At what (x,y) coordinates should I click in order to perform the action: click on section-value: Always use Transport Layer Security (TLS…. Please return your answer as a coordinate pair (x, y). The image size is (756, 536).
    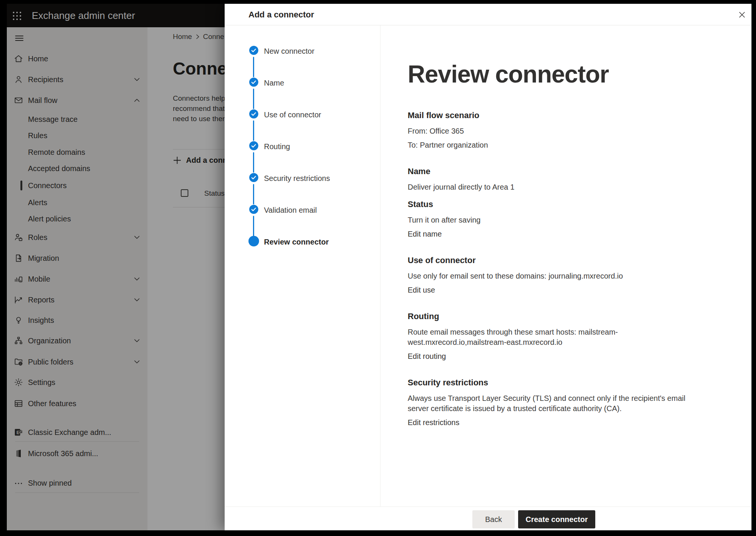
    Looking at the image, I should click on (557, 404).